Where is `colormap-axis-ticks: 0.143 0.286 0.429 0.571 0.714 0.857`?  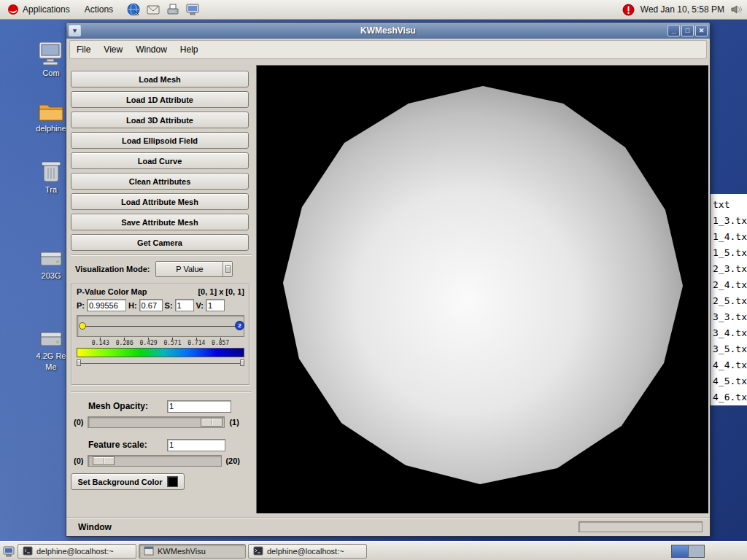 colormap-axis-ticks: 0.143 0.286 0.429 0.571 0.714 0.857 is located at coordinates (160, 343).